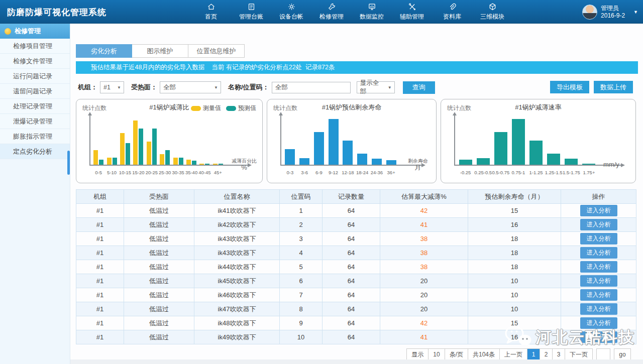  I want to click on nav-item-monitor: 数据监控, so click(372, 12).